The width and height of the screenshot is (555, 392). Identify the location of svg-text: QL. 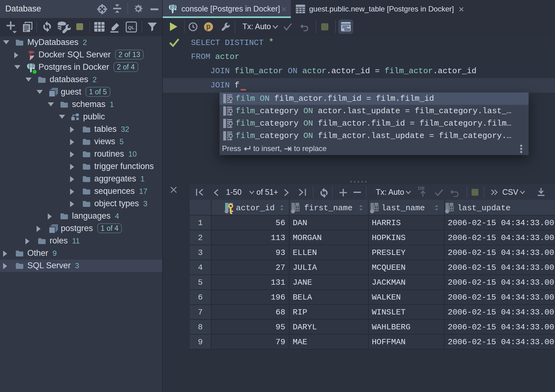
(131, 27).